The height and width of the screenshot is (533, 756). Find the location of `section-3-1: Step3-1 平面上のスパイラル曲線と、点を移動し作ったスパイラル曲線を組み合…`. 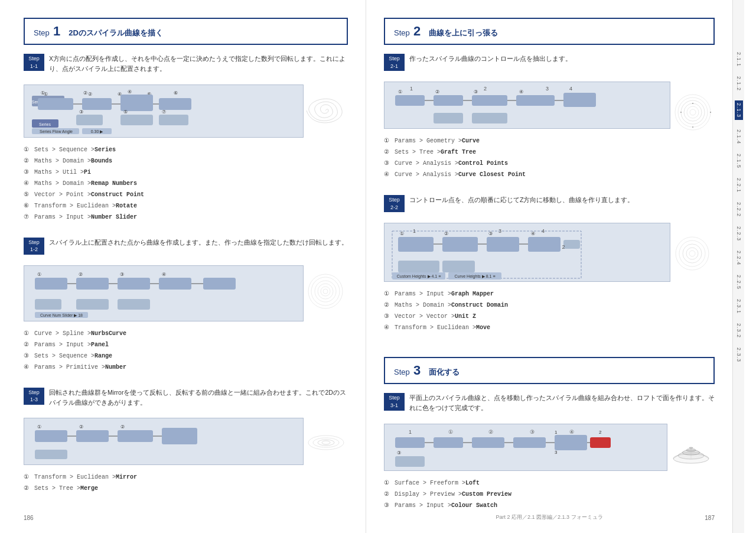

section-3-1: Step3-1 平面上のスパイラル曲線と、点を移動し作ったスパイラル曲線を組み合… is located at coordinates (549, 454).